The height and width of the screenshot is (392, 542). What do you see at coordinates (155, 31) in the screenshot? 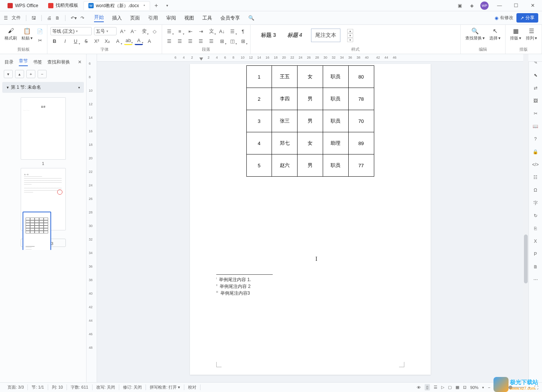
I see `clear-format-icon: ◇` at bounding box center [155, 31].